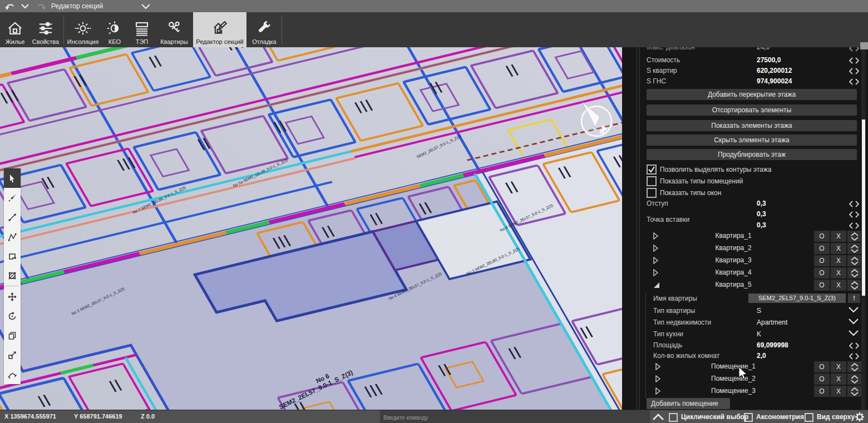 The height and width of the screenshot is (423, 868). Describe the element at coordinates (15, 30) in the screenshot. I see `toolbar-item-zhilye: Жилье` at that location.